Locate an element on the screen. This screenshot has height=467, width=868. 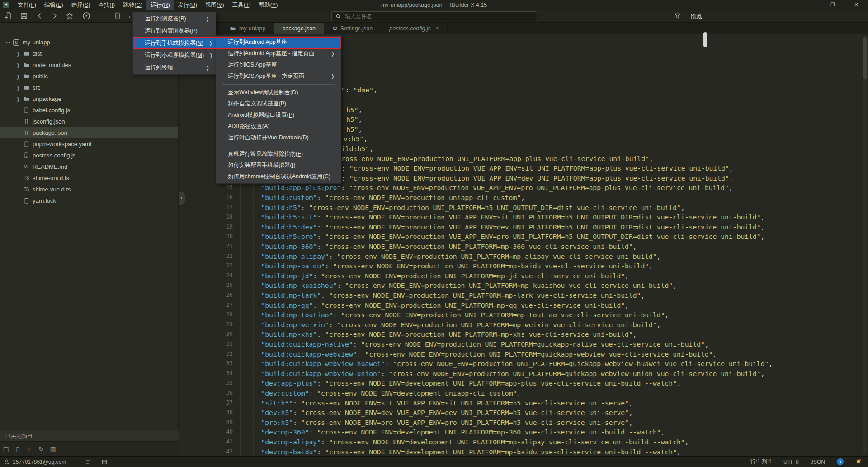
code-line-41: 41 "dev:mp-alipay": "cross-env NODE_ENV=… is located at coordinates (524, 442).